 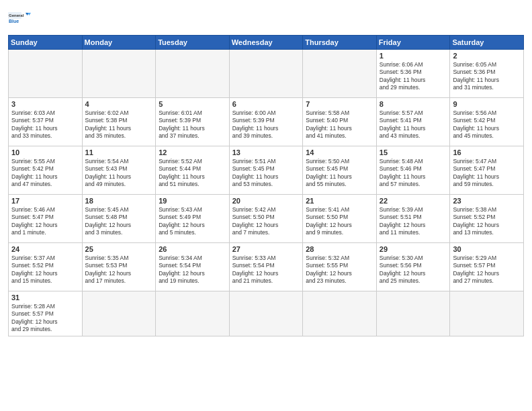 What do you see at coordinates (266, 171) in the screenshot?
I see `calendar-cell: 13Sunrise: 5:51 AM Sunset: 5:45 PM Dayli…` at bounding box center [266, 171].